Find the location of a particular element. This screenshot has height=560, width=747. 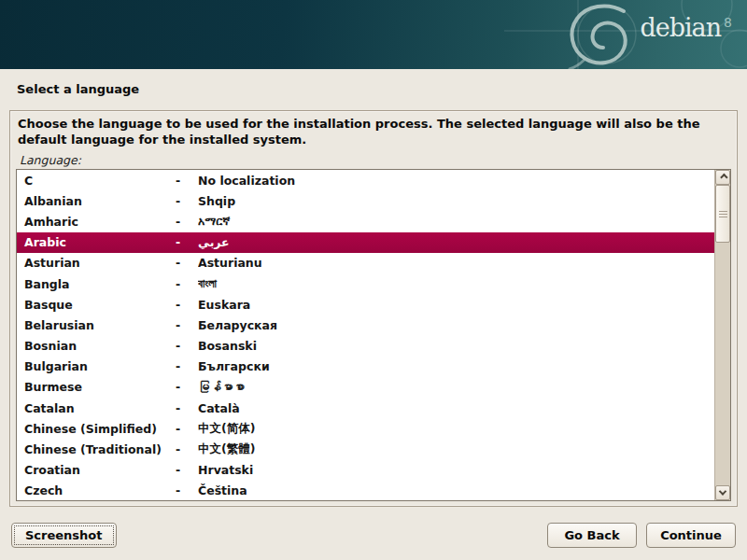

language-name: Amharic is located at coordinates (96, 222).